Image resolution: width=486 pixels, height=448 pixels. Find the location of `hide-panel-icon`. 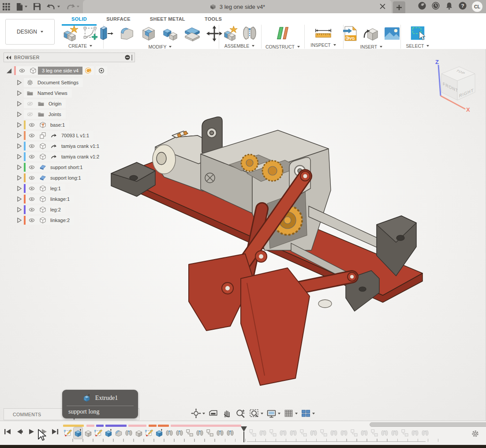

hide-panel-icon is located at coordinates (127, 57).